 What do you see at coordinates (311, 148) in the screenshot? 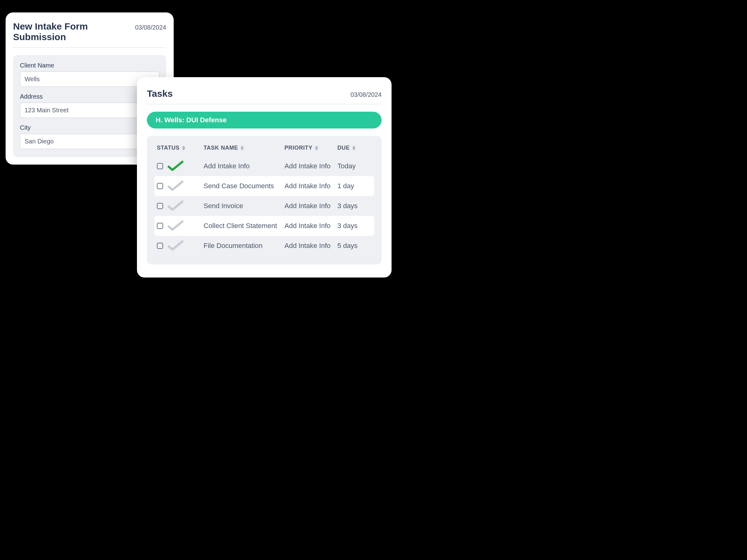
I see `col-priority: PRIORITY` at bounding box center [311, 148].